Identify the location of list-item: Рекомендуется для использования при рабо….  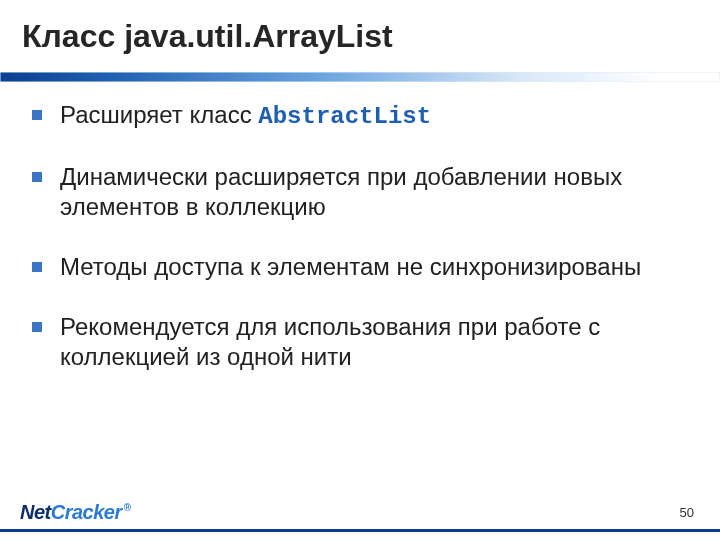
(361, 342).